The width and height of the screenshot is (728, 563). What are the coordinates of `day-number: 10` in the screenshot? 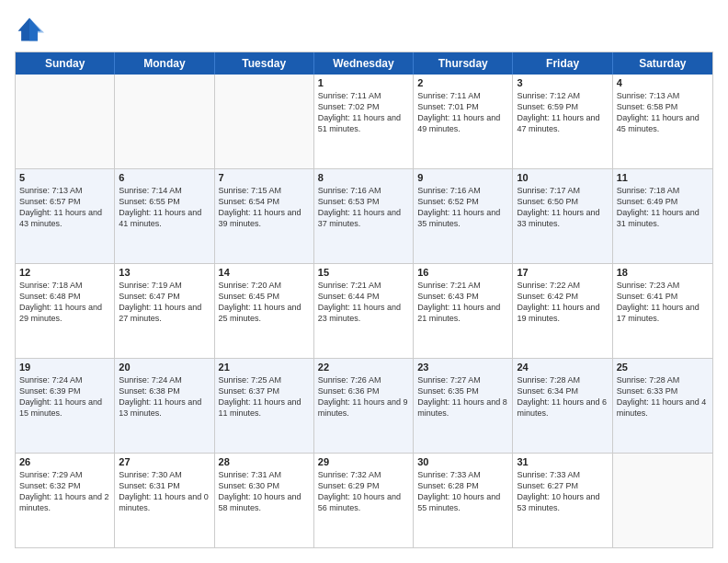 It's located at (563, 178).